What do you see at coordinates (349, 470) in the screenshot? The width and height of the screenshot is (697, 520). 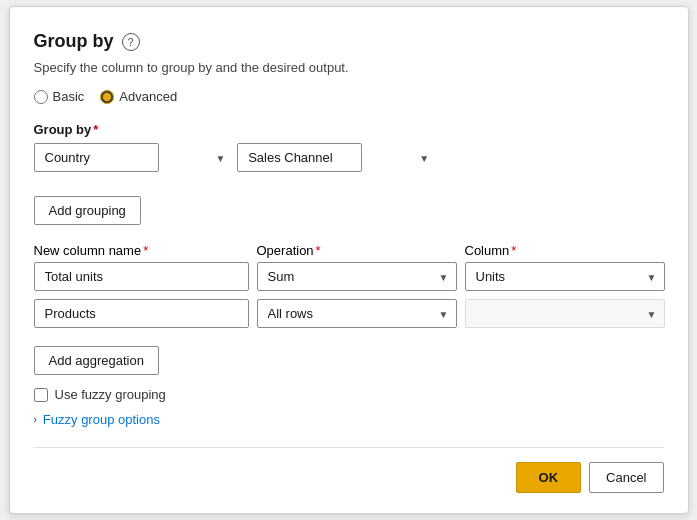 I see `dialog-footer: OK Cancel` at bounding box center [349, 470].